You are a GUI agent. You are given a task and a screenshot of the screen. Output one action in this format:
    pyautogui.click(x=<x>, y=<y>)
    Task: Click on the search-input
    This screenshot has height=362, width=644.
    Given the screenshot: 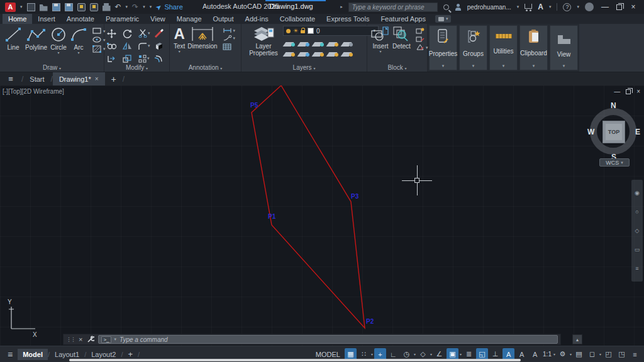 What is the action you would take?
    pyautogui.click(x=393, y=8)
    